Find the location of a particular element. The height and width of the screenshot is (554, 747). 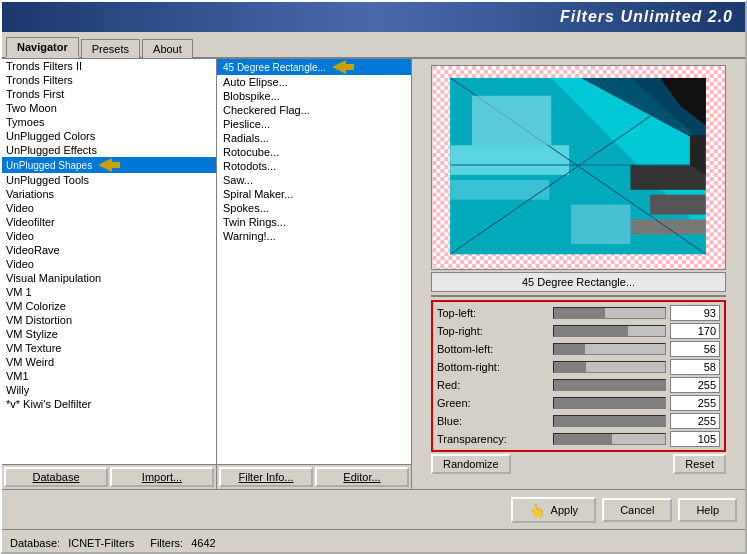

param-row: Bottom-right: 58 is located at coordinates (578, 367).